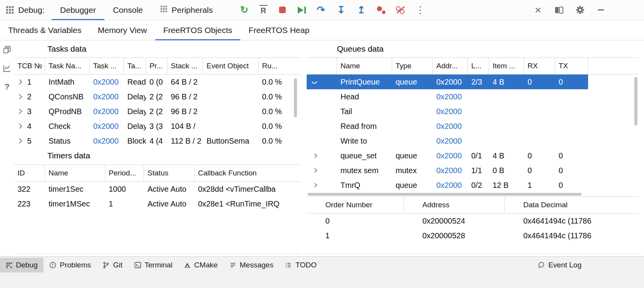 Image resolution: width=644 pixels, height=288 pixels. I want to click on gear-icon, so click(580, 10).